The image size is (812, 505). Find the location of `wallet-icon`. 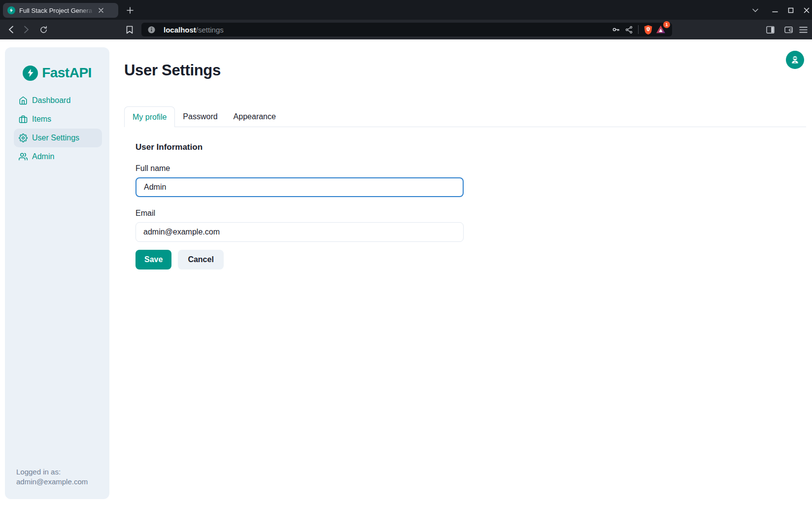

wallet-icon is located at coordinates (788, 30).